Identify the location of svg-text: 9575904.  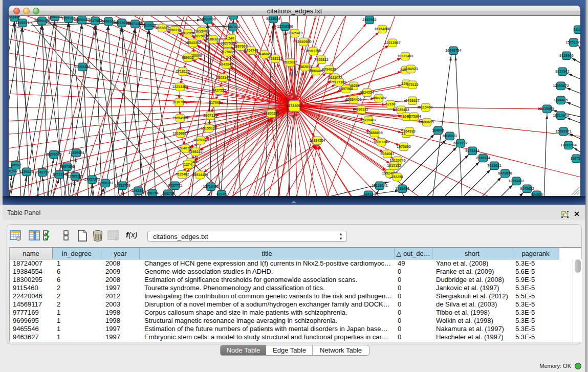
(413, 117).